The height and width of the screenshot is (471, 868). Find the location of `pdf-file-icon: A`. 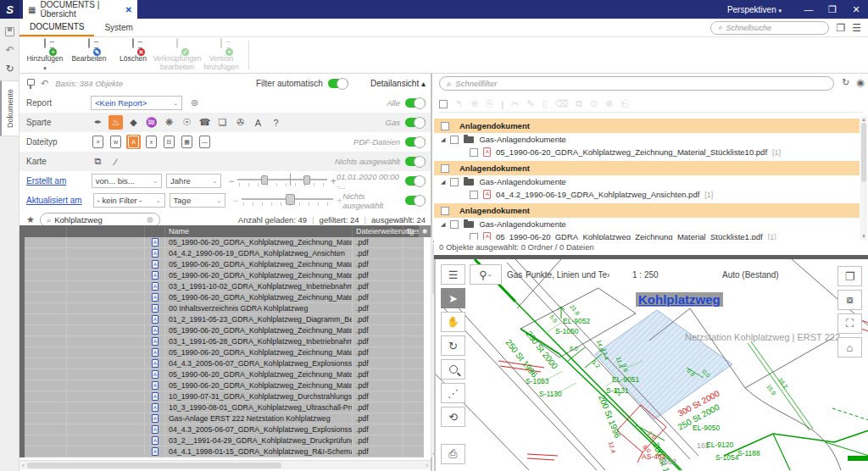

pdf-file-icon: A is located at coordinates (134, 142).